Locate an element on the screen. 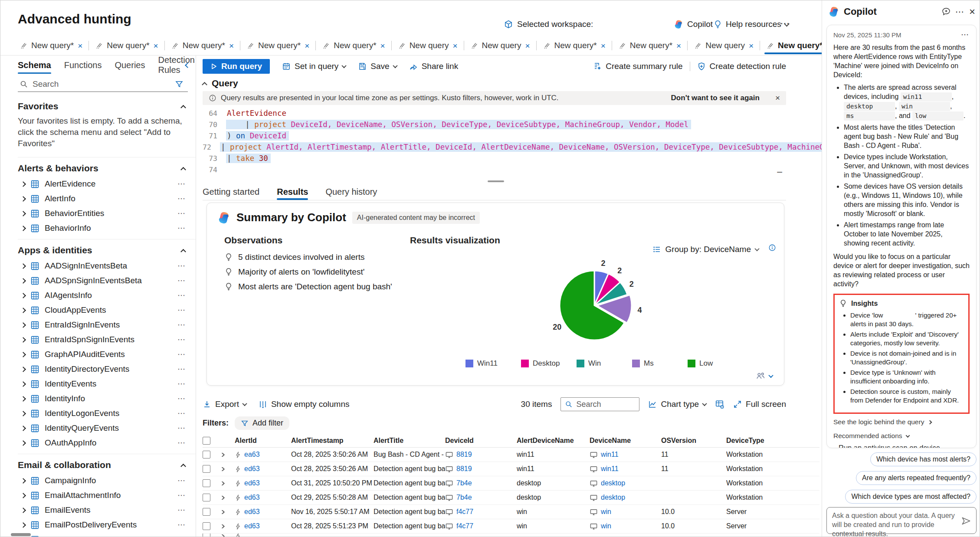 This screenshot has width=980, height=537. schema-table-item: EmailPostDeliveryEvents⋯ is located at coordinates (107, 525).